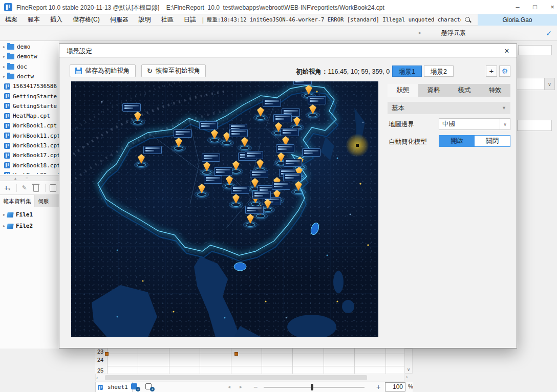 Image resolution: width=557 pixels, height=392 pixels. Describe the element at coordinates (30, 136) in the screenshot. I see `tree-file: WorkBook11.cpt` at that location.